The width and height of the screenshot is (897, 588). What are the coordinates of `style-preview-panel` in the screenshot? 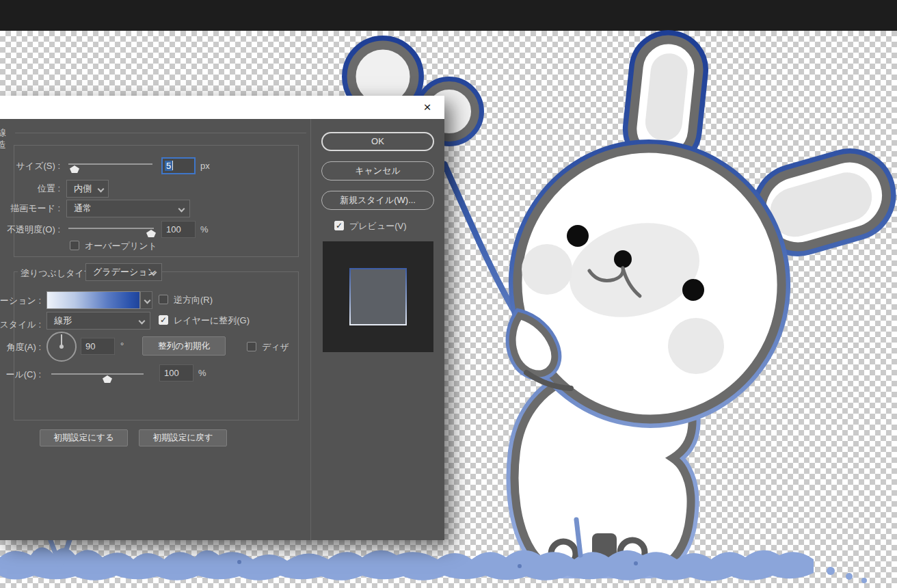 It's located at (378, 297).